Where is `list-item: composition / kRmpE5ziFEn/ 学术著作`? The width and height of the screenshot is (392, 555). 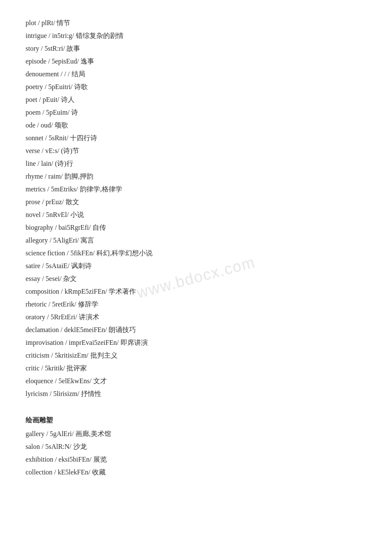 list-item: composition / kRmpE5ziFEn/ 学术著作 is located at coordinates (196, 292).